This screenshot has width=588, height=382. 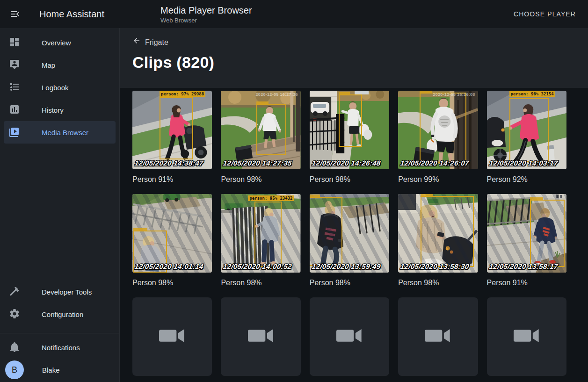 What do you see at coordinates (60, 314) in the screenshot?
I see `sidebar-item-configuration: Configuration` at bounding box center [60, 314].